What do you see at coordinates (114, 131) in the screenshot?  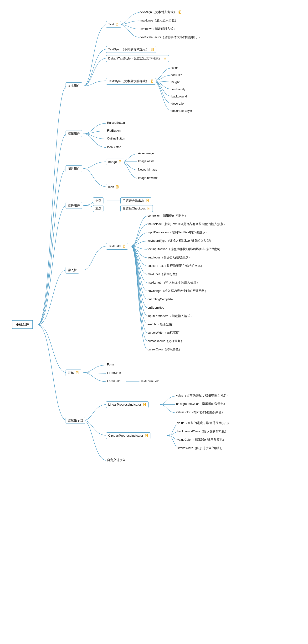 I see `flatbutton-label: FlatButton` at bounding box center [114, 131].